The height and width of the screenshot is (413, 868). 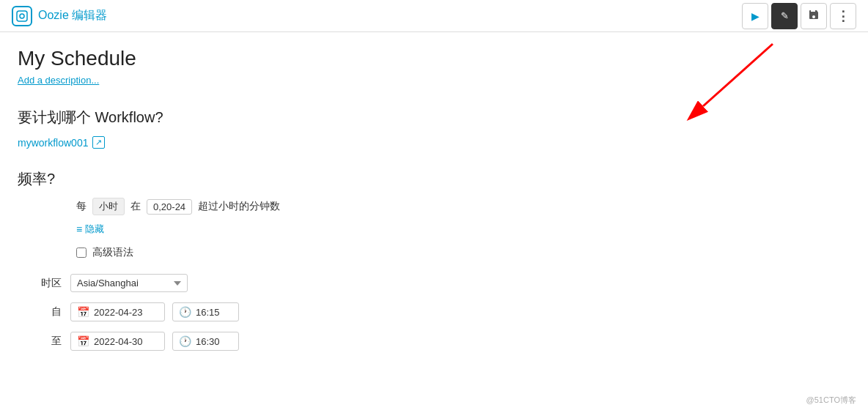 What do you see at coordinates (53, 143) in the screenshot?
I see `workflow-name: myworkflow001` at bounding box center [53, 143].